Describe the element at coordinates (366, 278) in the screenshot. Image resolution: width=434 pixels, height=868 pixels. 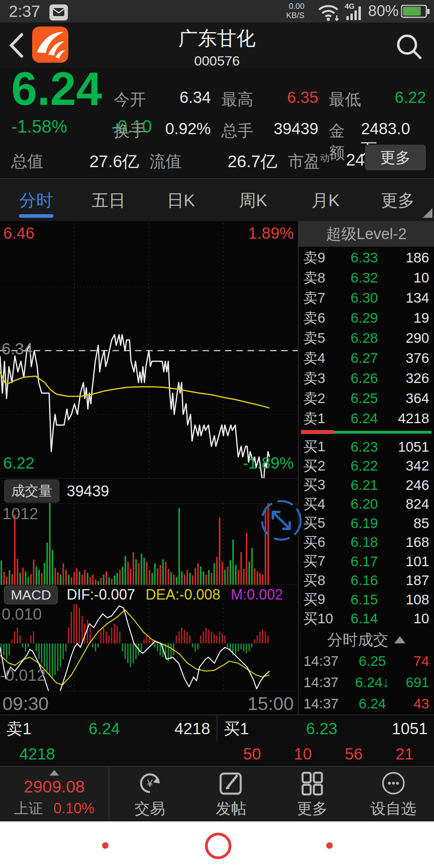
I see `level2-row-卖8: 卖86.3210` at that location.